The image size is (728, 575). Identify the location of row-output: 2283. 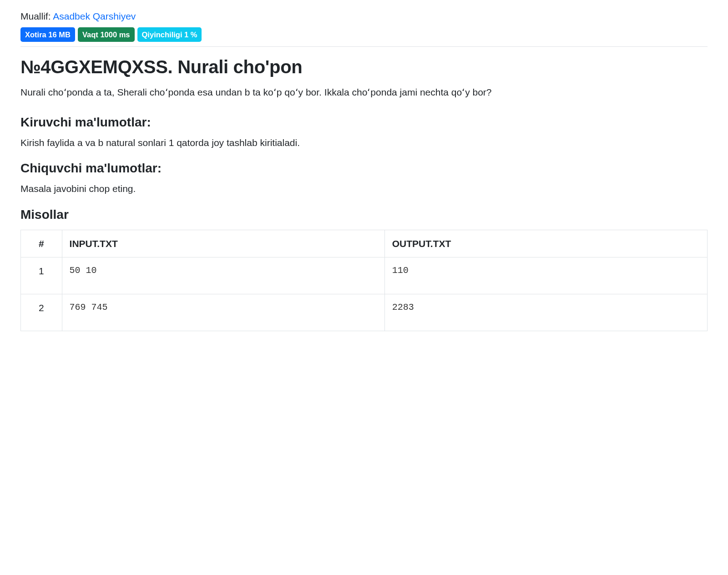
(546, 313).